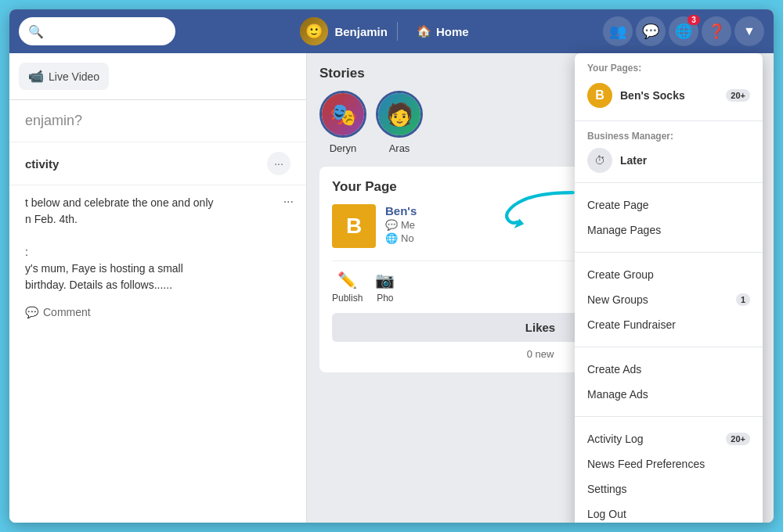 The height and width of the screenshot is (532, 783). What do you see at coordinates (279, 164) in the screenshot?
I see `more-dots-icon: ···` at bounding box center [279, 164].